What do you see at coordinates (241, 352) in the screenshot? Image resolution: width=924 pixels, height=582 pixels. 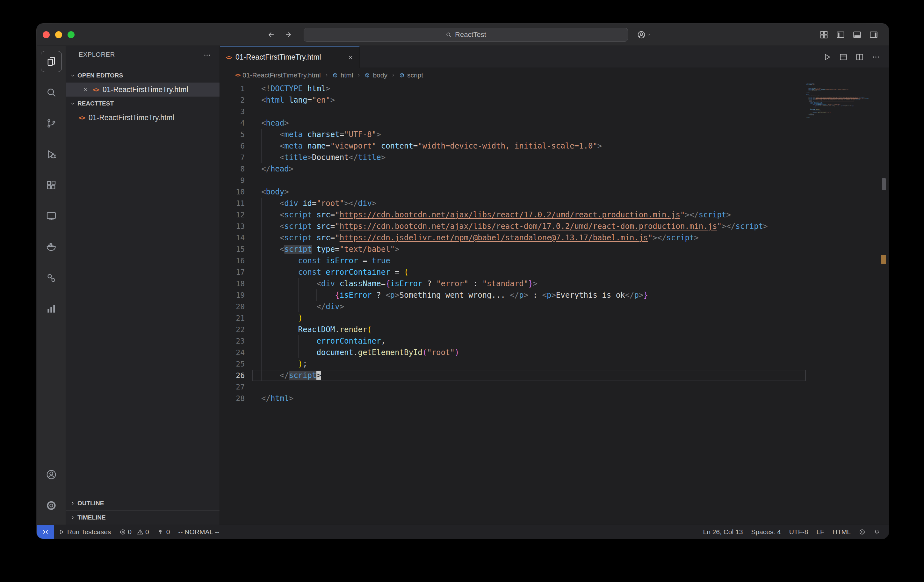 I see `line-number: 24` at bounding box center [241, 352].